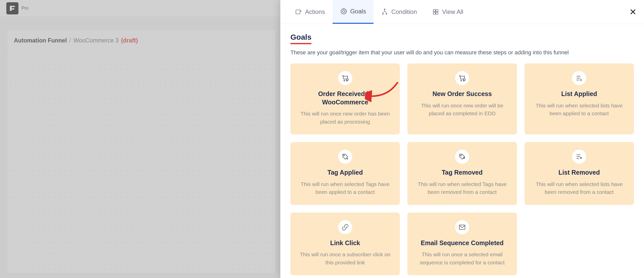 The height and width of the screenshot is (278, 644). I want to click on card-title: List Applied, so click(579, 94).